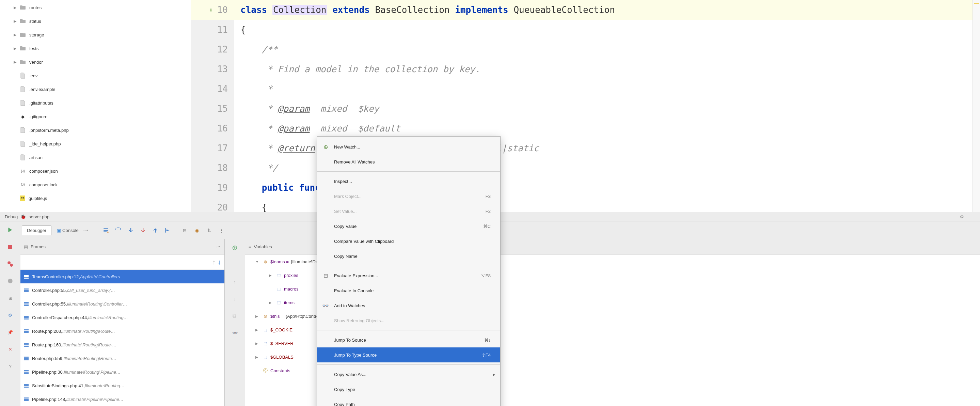 The width and height of the screenshot is (980, 406). What do you see at coordinates (409, 147) in the screenshot?
I see `menu-item: ⊕New Watch...` at bounding box center [409, 147].